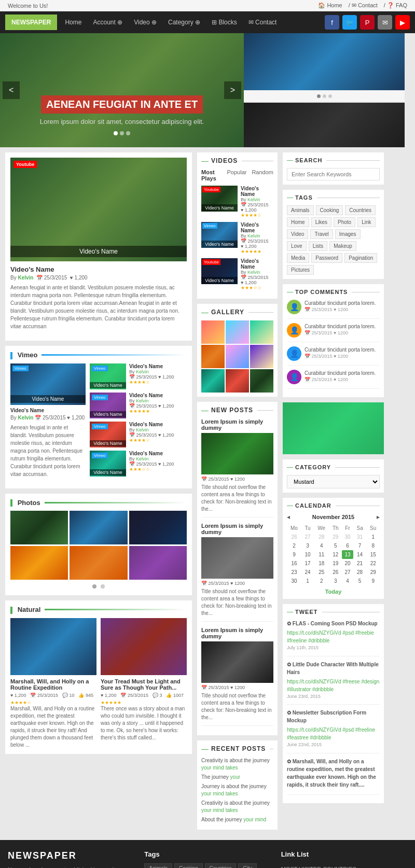 This screenshot has width=415, height=868. Describe the element at coordinates (322, 563) in the screenshot. I see `cal-day-3-2: 18` at that location.